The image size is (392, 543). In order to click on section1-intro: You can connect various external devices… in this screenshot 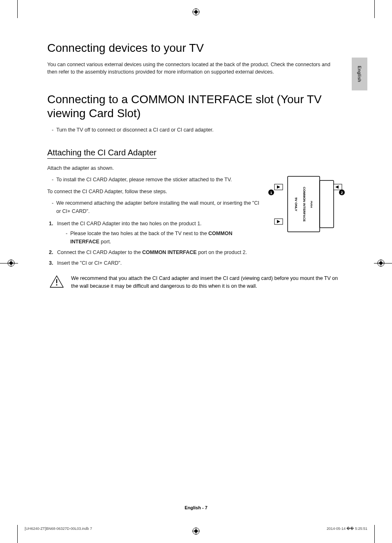, I will do `click(194, 69)`.